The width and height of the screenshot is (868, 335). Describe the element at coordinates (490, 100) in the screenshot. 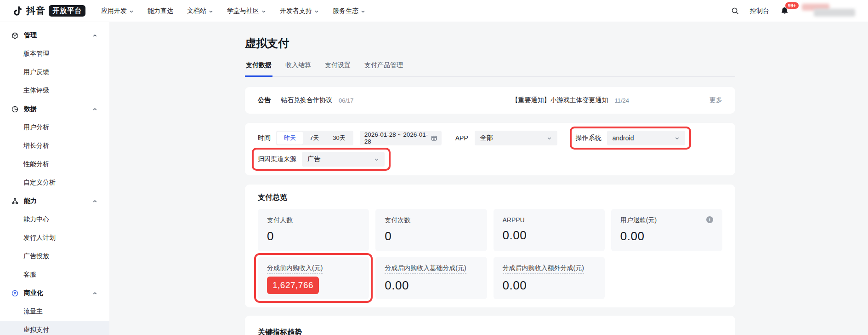

I see `announcement-bar: 公告 钻石兑换合作协议 06/17 【重要通知】小游戏主体变更通知 11/24 …` at that location.